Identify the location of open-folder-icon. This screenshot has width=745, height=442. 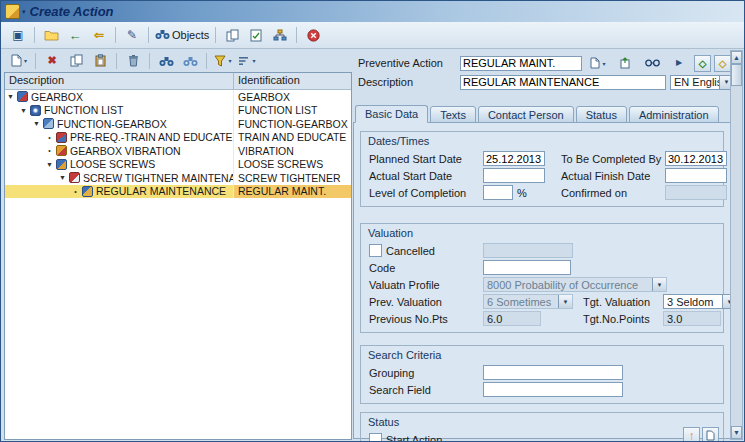
(51, 35).